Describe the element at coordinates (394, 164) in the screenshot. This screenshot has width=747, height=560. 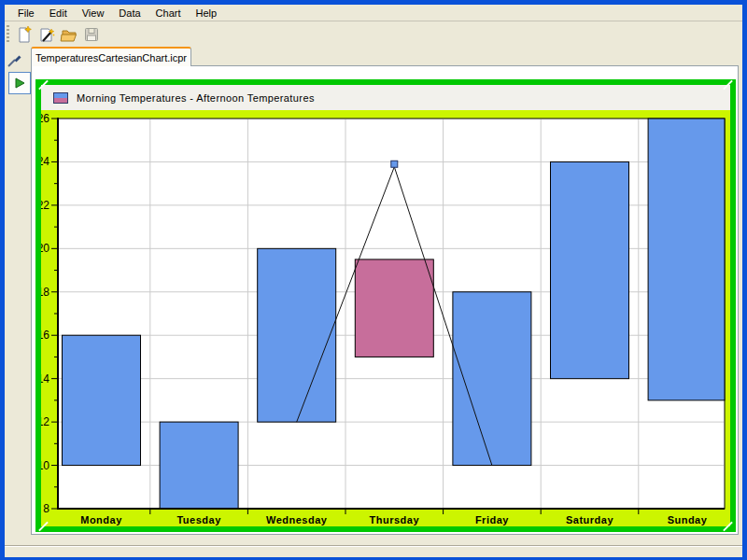
I see `drag-handle` at that location.